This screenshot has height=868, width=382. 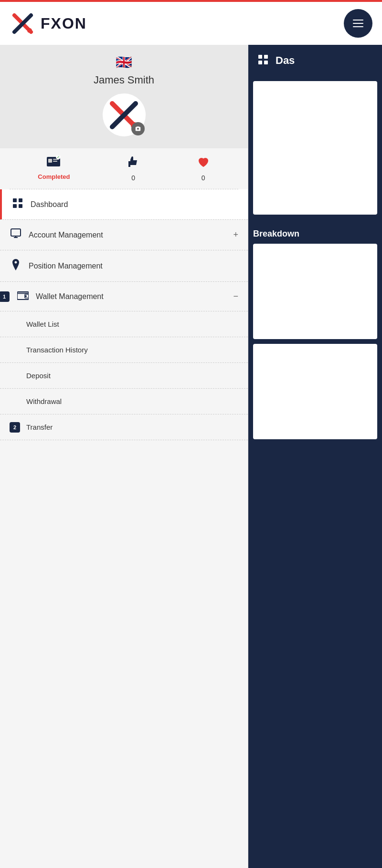 I want to click on logo: FXON, so click(x=48, y=24).